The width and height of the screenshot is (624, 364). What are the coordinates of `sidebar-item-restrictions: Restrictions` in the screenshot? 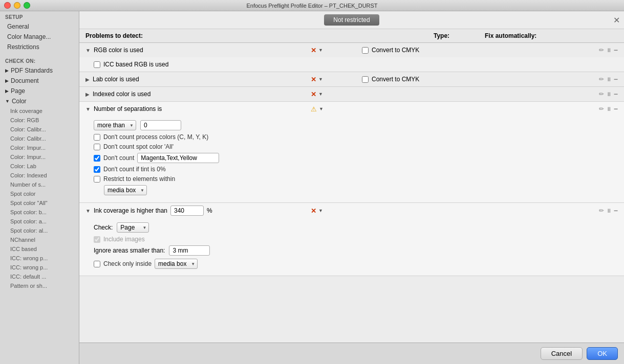 It's located at (39, 47).